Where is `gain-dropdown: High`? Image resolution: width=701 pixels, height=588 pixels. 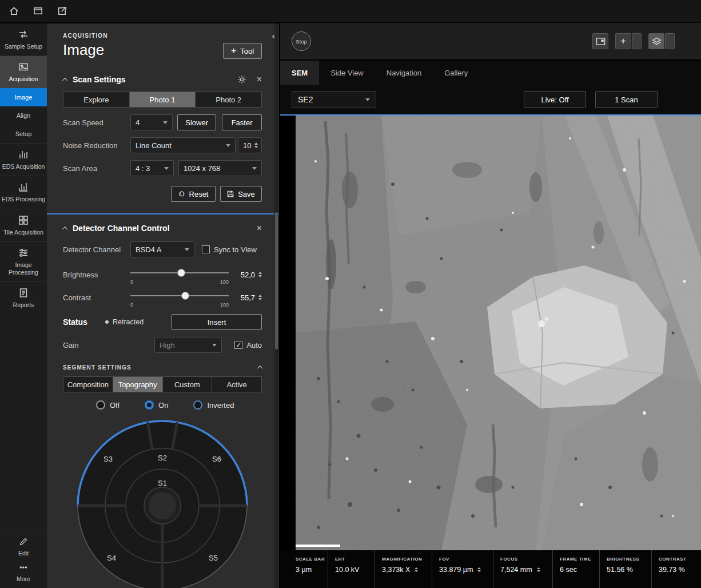
gain-dropdown: High is located at coordinates (188, 345).